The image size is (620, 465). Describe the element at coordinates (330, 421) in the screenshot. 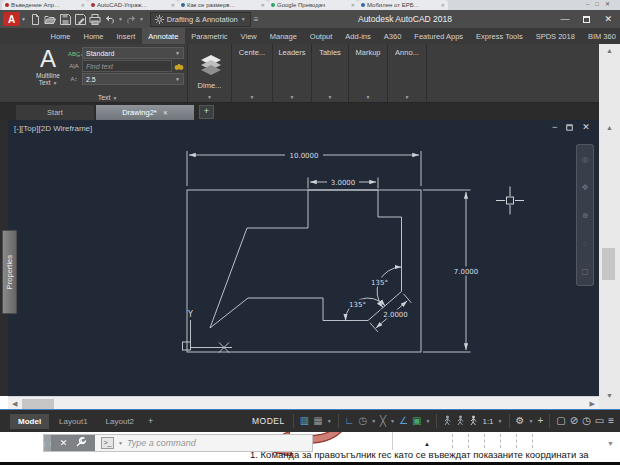

I see `snap-dropdown-icon: ▼` at that location.